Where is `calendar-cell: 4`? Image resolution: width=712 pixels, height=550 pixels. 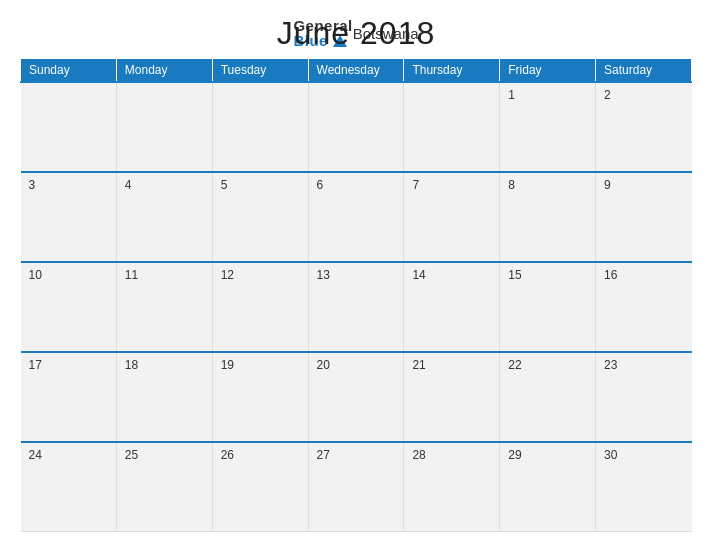 calendar-cell: 4 is located at coordinates (164, 217).